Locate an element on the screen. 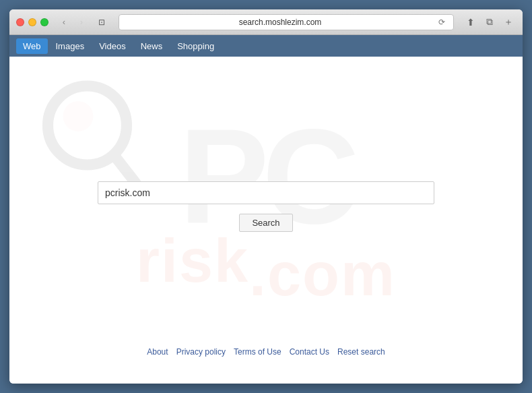  minimize-button is located at coordinates (32, 22).